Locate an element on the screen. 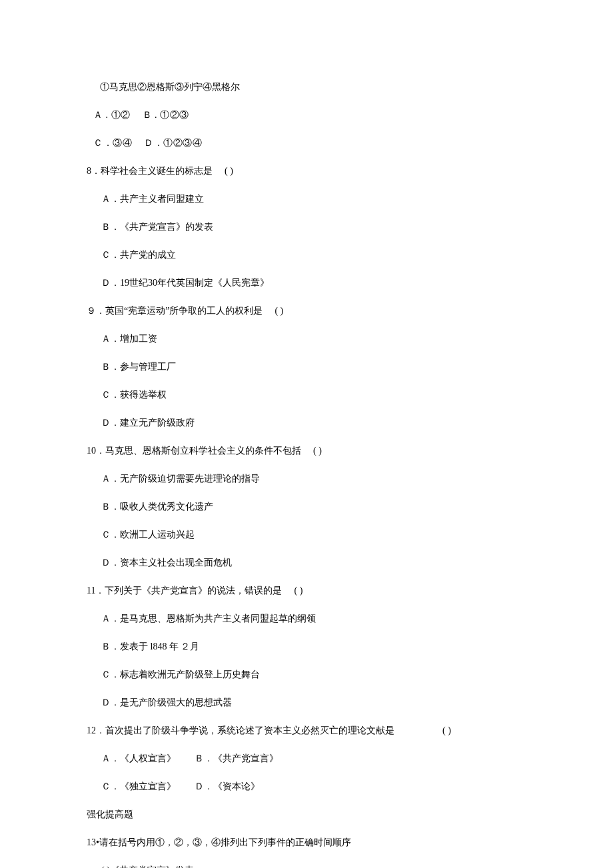 The height and width of the screenshot is (868, 613). question-8-option-a: Ａ．共产主义者同盟建立 is located at coordinates (306, 199).